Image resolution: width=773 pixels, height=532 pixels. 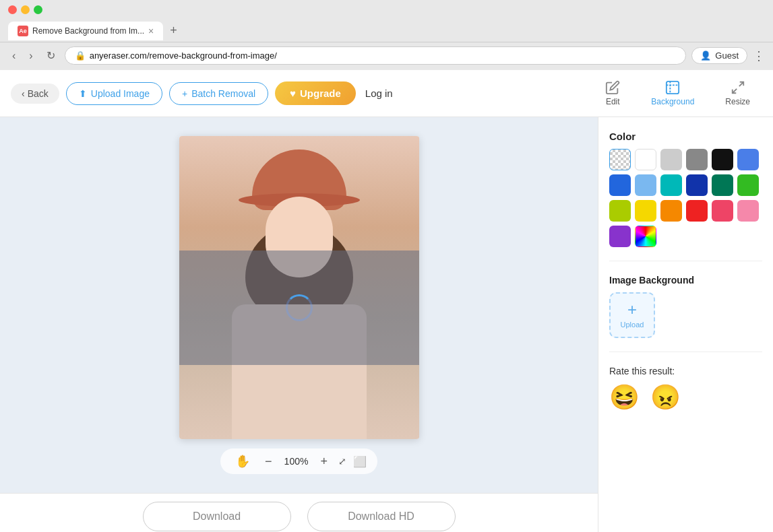 What do you see at coordinates (632, 315) in the screenshot?
I see `upload-background-button: + Upload` at bounding box center [632, 315].